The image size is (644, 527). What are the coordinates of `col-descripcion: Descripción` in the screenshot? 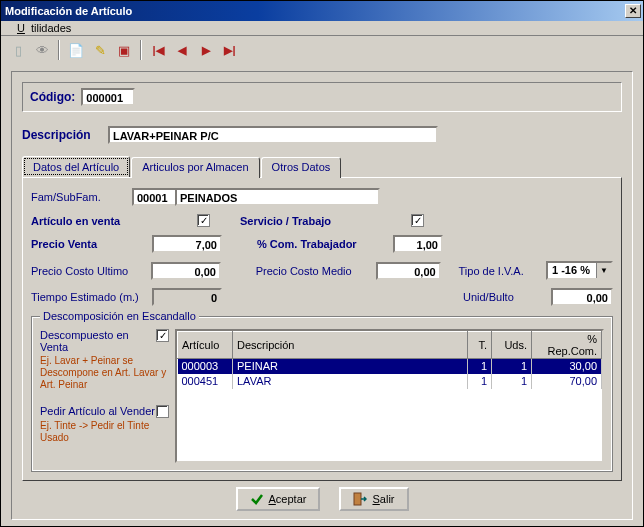 It's located at (350, 346).